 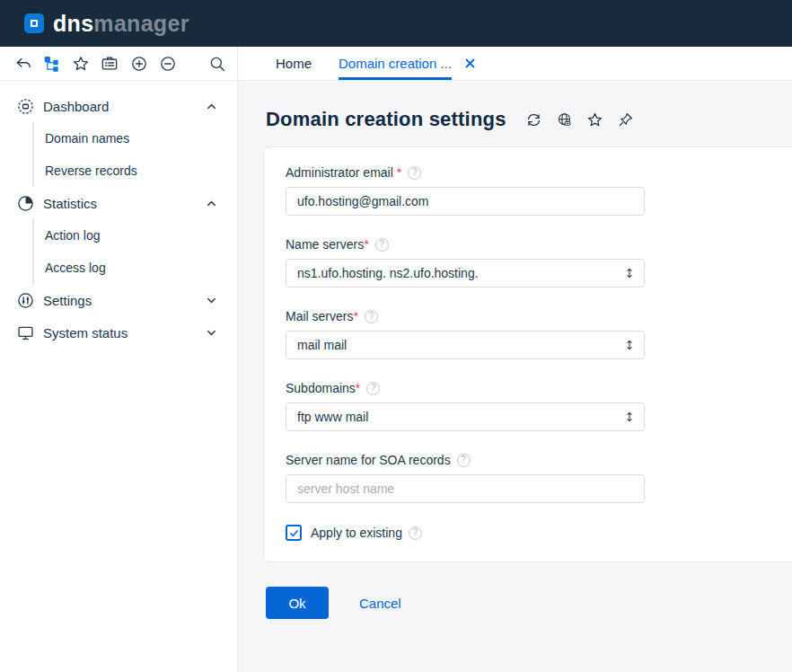 What do you see at coordinates (465, 345) in the screenshot?
I see `mail-servers-input` at bounding box center [465, 345].